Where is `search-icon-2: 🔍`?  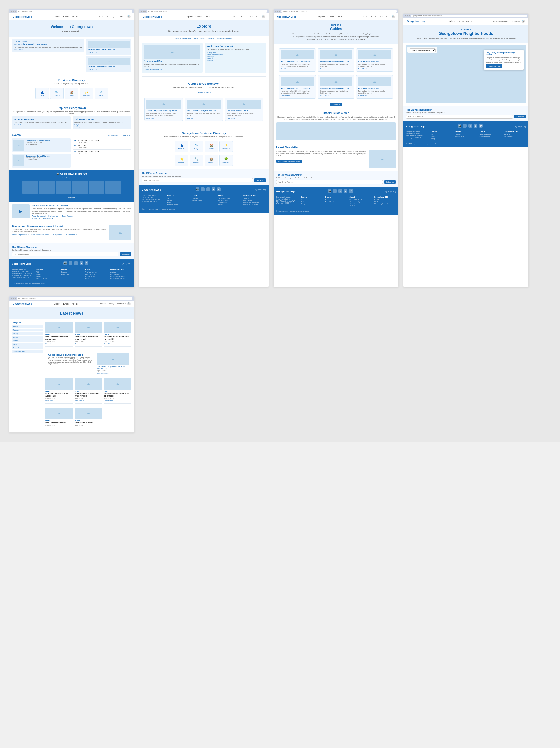 search-icon-2: 🔍 is located at coordinates (263, 17).